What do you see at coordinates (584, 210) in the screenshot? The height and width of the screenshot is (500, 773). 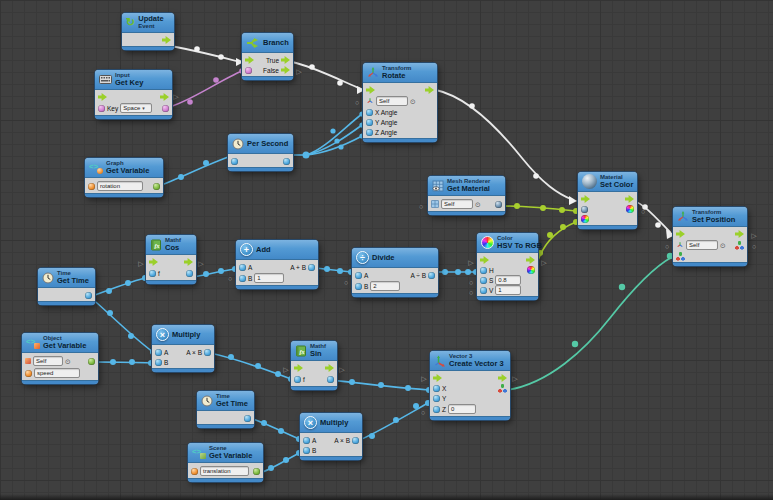 I see `material-in-port` at bounding box center [584, 210].